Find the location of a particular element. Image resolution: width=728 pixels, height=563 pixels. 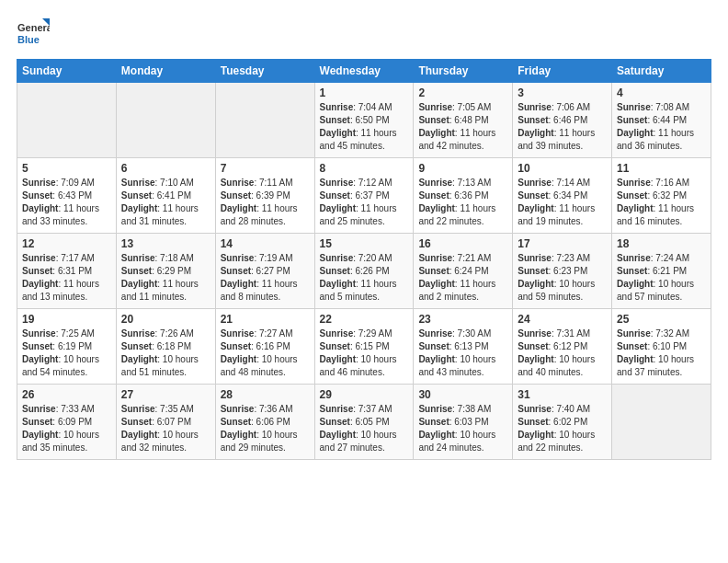

day-number: 27 is located at coordinates (165, 395).